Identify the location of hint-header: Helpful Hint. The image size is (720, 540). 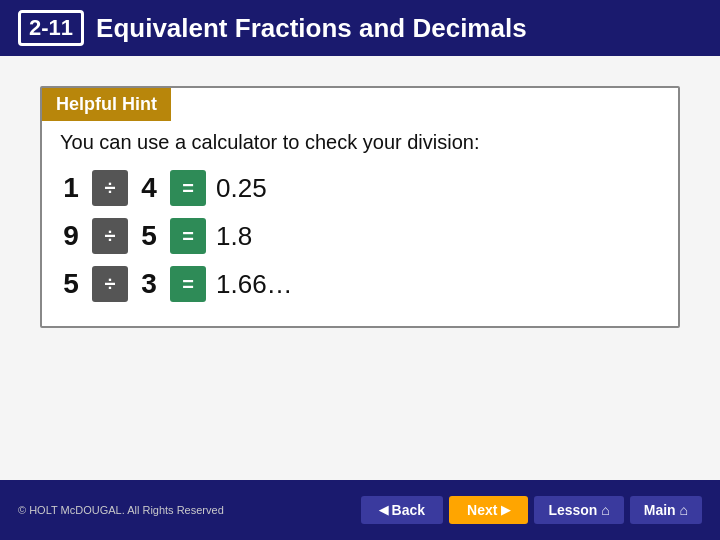
(106, 104).